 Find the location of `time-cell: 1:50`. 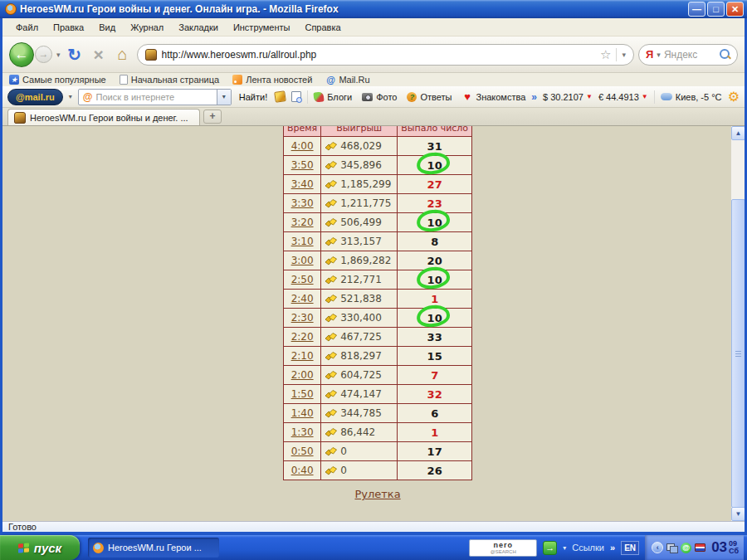

time-cell: 1:50 is located at coordinates (302, 395).